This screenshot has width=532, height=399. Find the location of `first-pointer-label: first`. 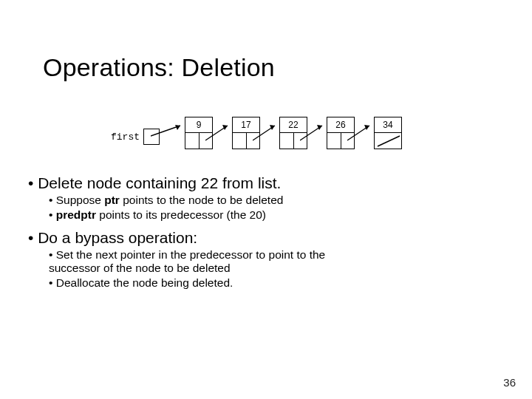

first-pointer-label: first is located at coordinates (126, 137).